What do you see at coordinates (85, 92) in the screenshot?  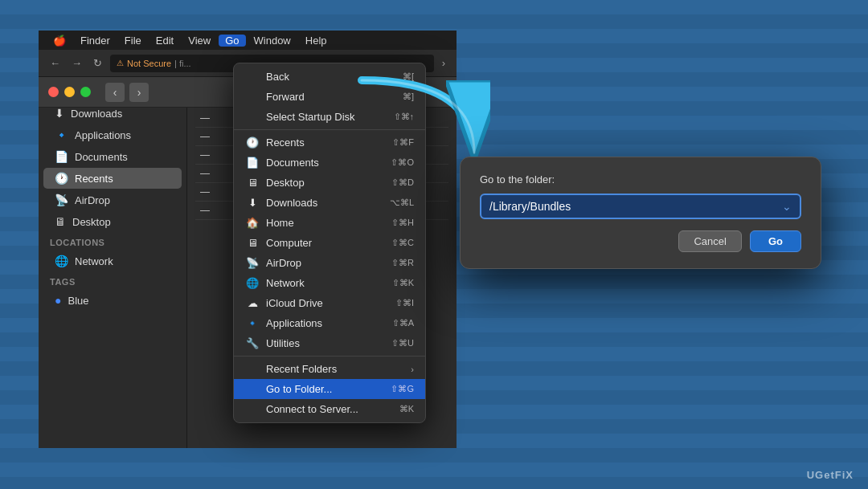 I see `maximize-button` at bounding box center [85, 92].